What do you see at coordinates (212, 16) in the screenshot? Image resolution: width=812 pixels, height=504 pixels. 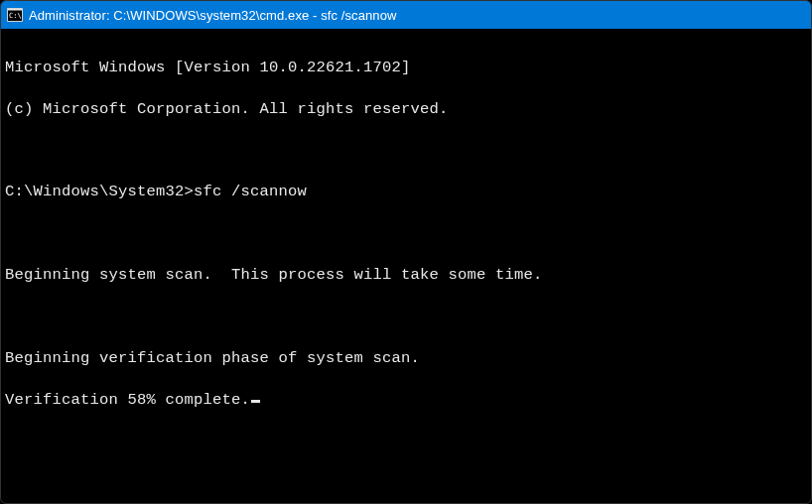 I see `window-title: Administrator: C:\WINDOWS\system32\cmd.e…` at bounding box center [212, 16].